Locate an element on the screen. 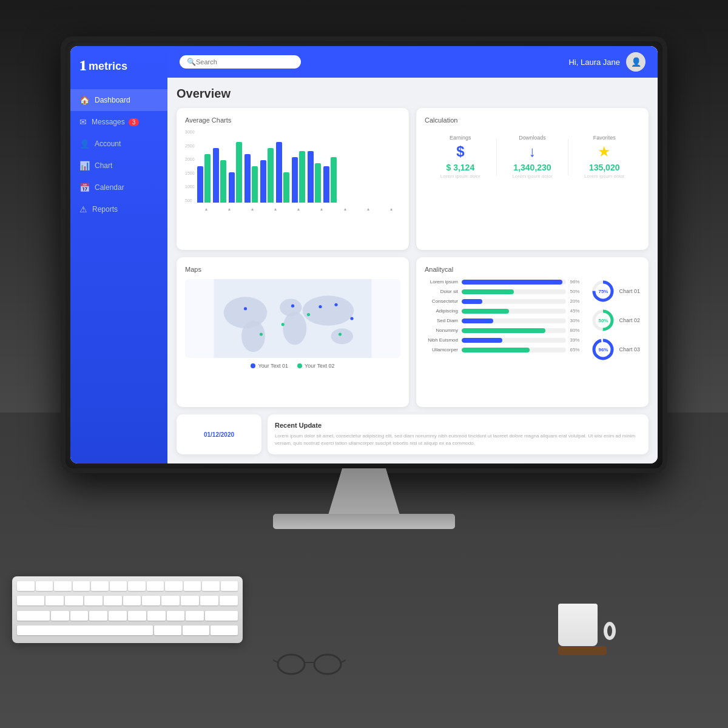  search-bar: 🔍 is located at coordinates (240, 62).